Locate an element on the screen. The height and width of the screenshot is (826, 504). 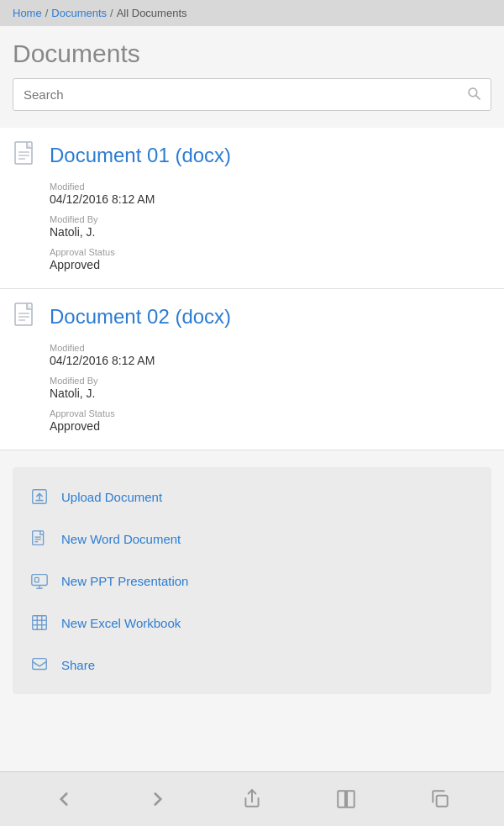
upload-document-label: Upload Document is located at coordinates (112, 497).